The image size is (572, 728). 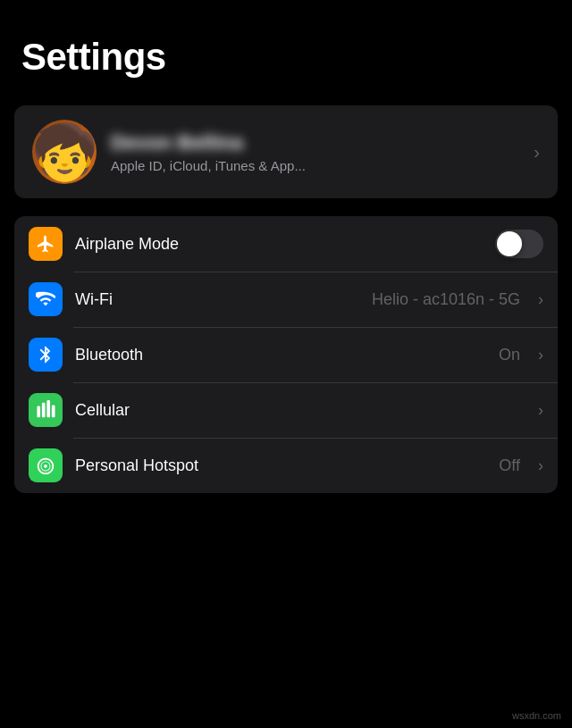 I want to click on hotspot-icon-wrapper, so click(x=46, y=465).